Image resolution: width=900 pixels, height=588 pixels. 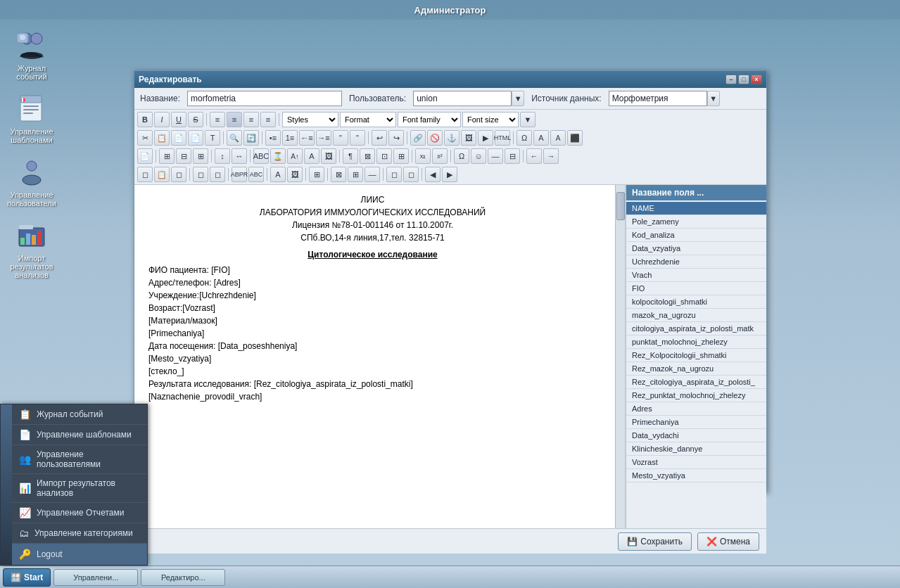 What do you see at coordinates (145, 156) in the screenshot?
I see `new-doc-button: 📄` at bounding box center [145, 156].